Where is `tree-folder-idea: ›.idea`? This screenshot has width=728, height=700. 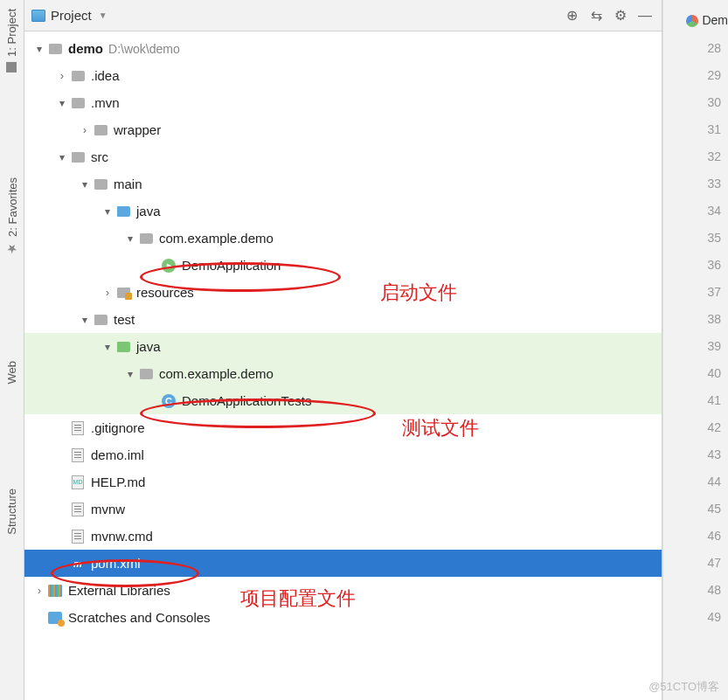
tree-folder-idea: ›.idea is located at coordinates (343, 75).